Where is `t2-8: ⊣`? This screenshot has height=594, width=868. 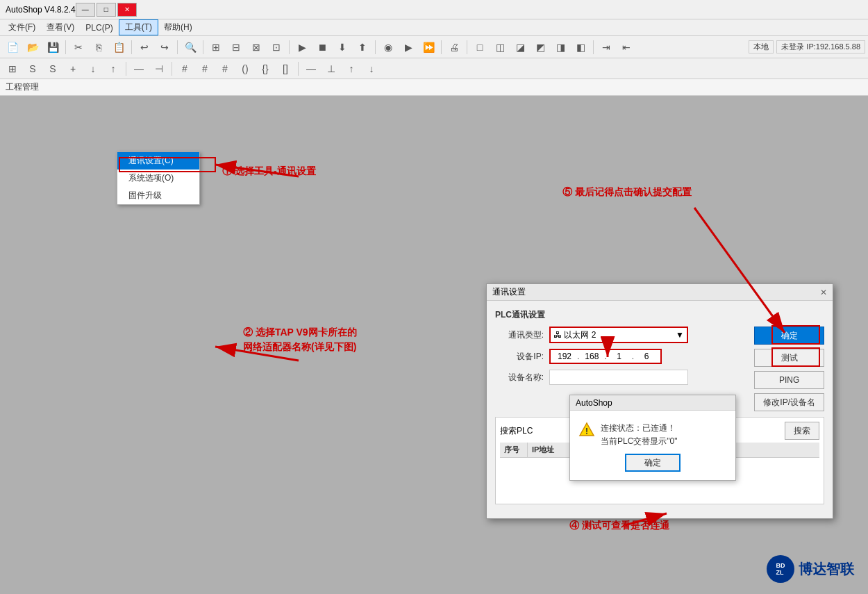
t2-8: ⊣ is located at coordinates (159, 69).